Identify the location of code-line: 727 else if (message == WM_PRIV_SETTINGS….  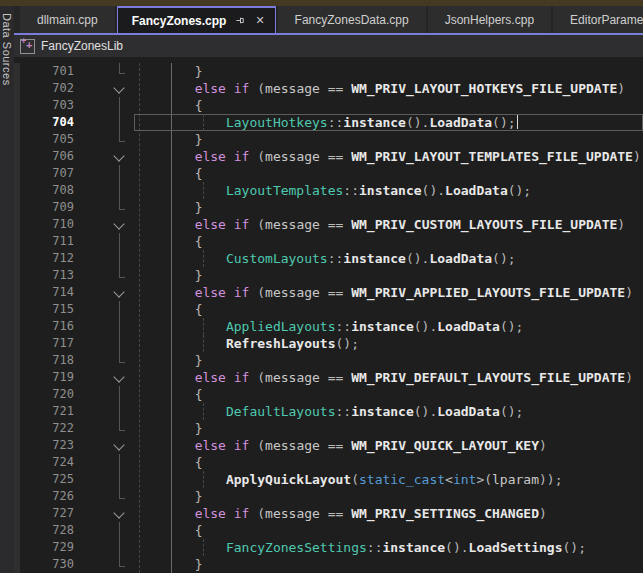
(328, 514).